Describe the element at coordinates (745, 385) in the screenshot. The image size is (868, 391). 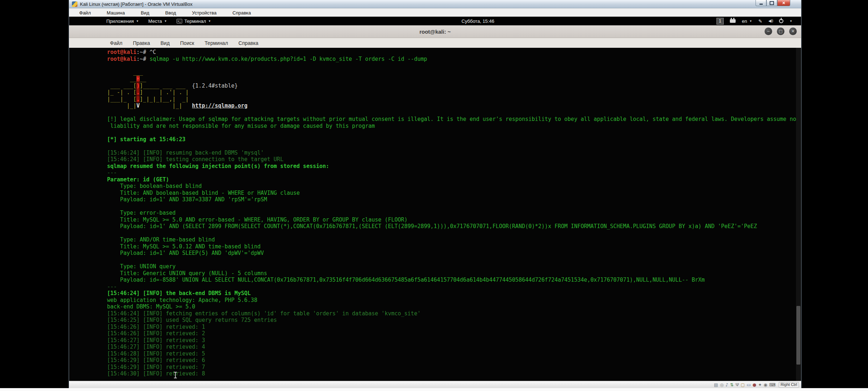
I see `status-icons: ▤◎♪⇅Ψ▢▭●✦◉⌨` at that location.